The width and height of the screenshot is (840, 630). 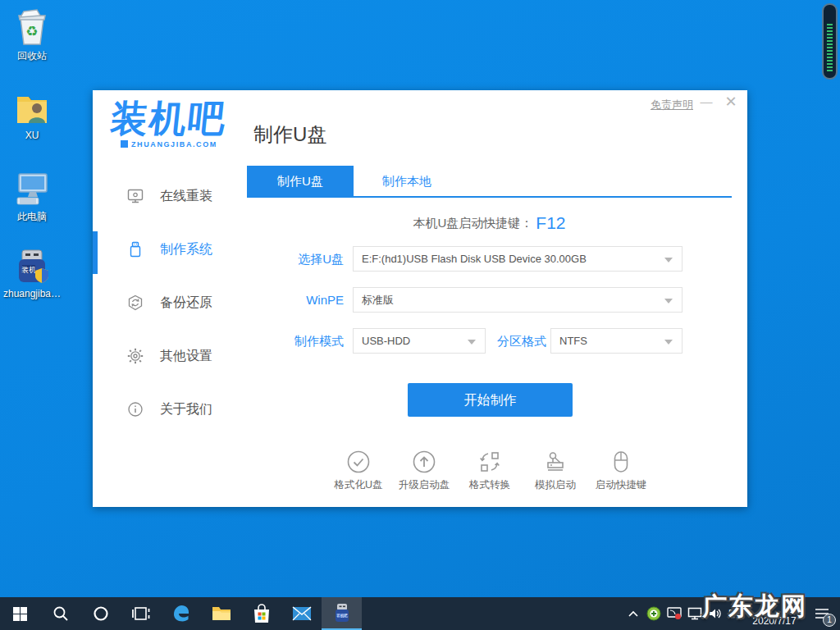 I want to click on page-title: 制作U盘, so click(x=290, y=135).